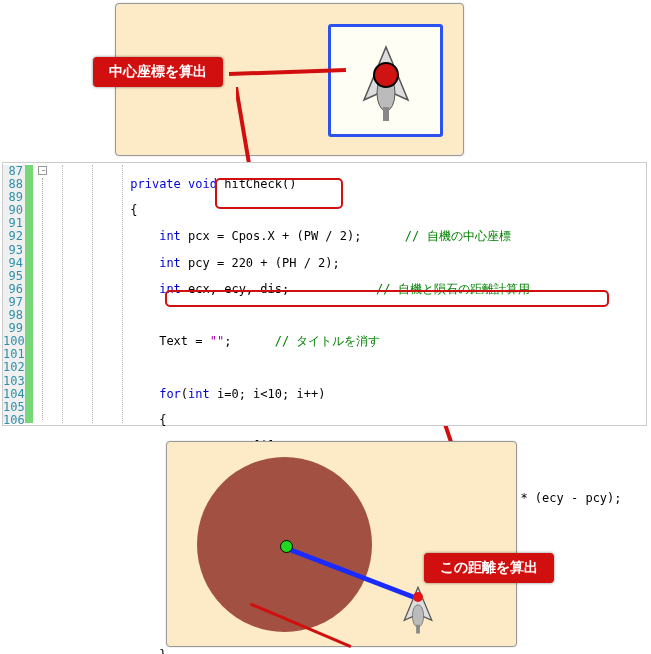  I want to click on code-line: int pcy = 220 + (PH / 2);, so click(350, 264).